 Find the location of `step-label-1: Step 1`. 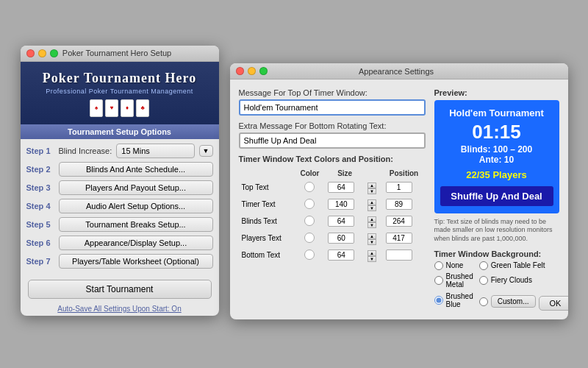

step-label-1: Step 1 is located at coordinates (40, 151).